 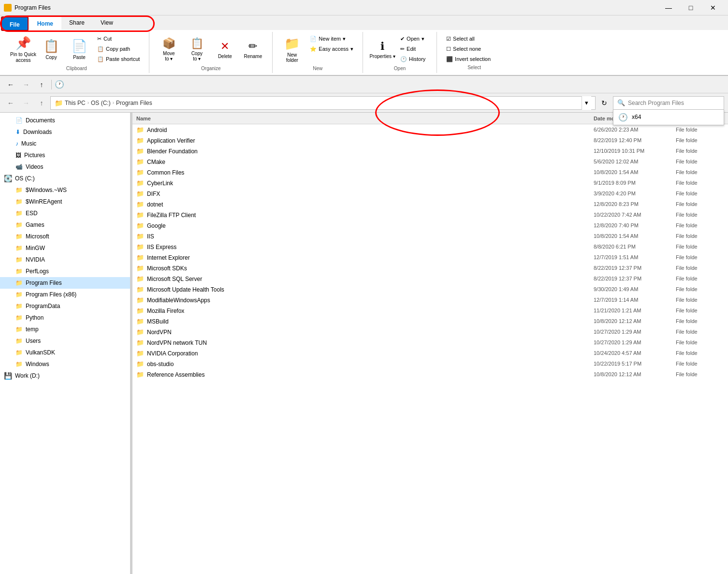 What do you see at coordinates (669, 117) in the screenshot?
I see `search-suggestion-x64: 🕐 x64` at bounding box center [669, 117].